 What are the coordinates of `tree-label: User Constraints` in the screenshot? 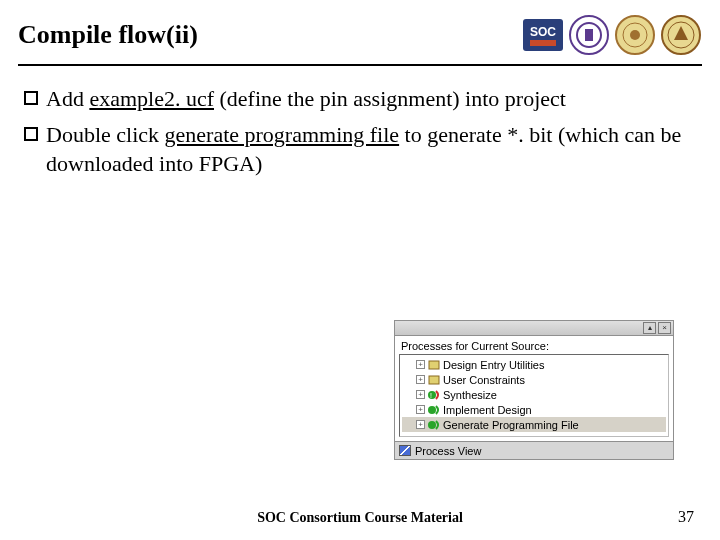 It's located at (554, 380).